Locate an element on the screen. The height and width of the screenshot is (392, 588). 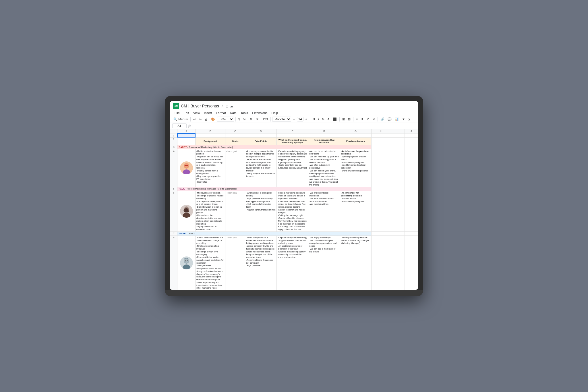
isabel-needs: -Capable of high-level strategy-Support … is located at coordinates (293, 262).